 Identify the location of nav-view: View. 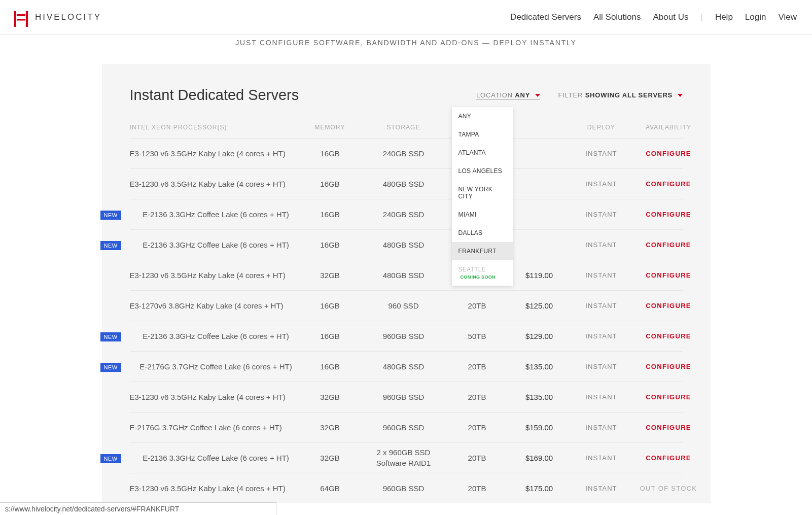
(787, 17).